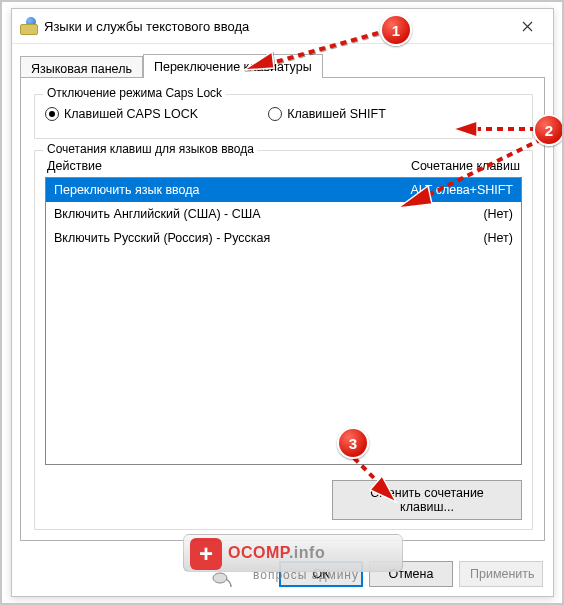 The height and width of the screenshot is (605, 564). Describe the element at coordinates (327, 114) in the screenshot. I see `radio-shift: Клавишей SHIFT` at that location.